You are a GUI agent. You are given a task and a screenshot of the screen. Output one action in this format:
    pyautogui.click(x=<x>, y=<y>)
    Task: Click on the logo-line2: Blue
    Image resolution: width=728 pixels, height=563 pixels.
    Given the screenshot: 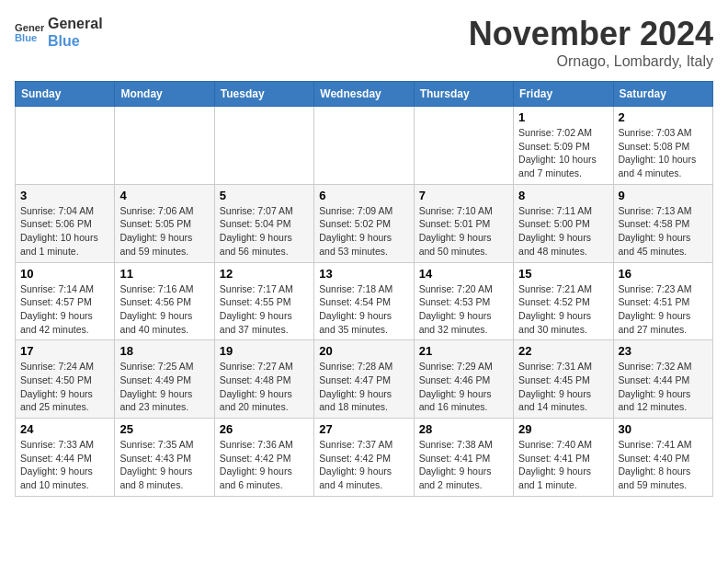 What is the action you would take?
    pyautogui.click(x=75, y=40)
    